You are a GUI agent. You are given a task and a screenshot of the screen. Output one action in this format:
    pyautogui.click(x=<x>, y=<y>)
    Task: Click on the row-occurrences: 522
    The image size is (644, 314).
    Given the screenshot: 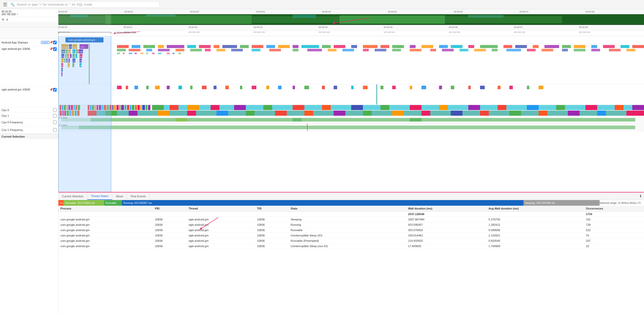 What is the action you would take?
    pyautogui.click(x=614, y=230)
    